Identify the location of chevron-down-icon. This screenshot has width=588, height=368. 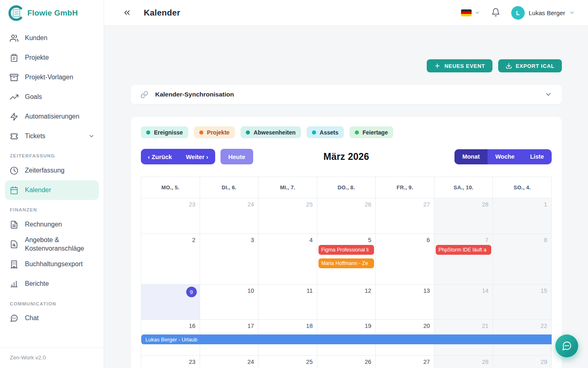
(91, 136).